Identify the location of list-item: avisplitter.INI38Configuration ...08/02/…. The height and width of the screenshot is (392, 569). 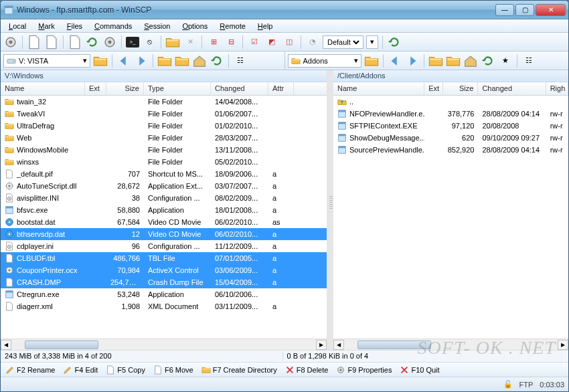
(163, 198).